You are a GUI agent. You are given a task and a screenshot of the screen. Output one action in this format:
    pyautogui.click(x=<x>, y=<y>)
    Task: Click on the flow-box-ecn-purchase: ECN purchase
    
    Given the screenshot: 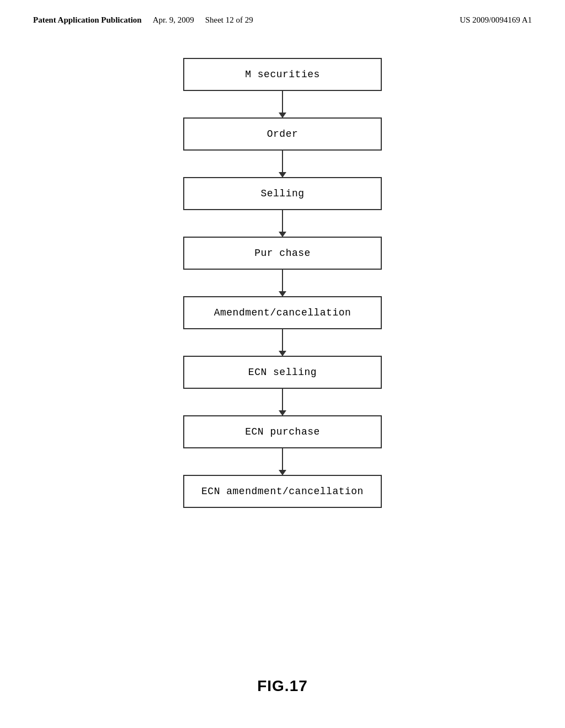 What is the action you would take?
    pyautogui.click(x=282, y=432)
    